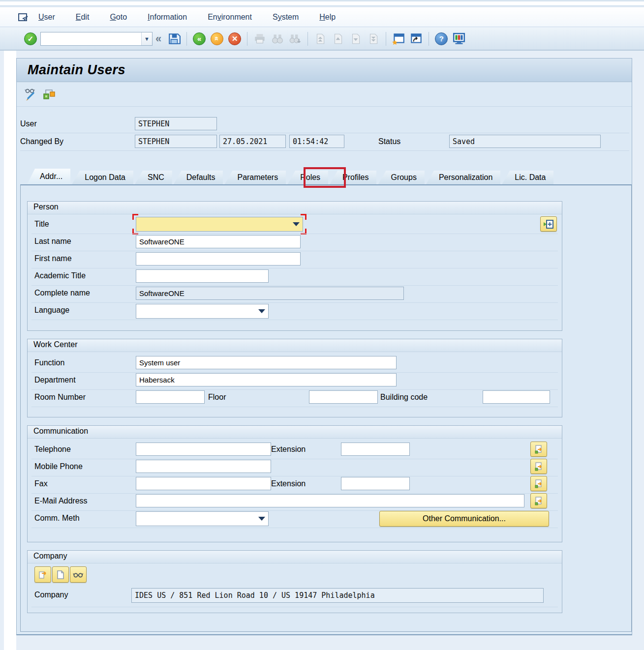 Image resolution: width=644 pixels, height=650 pixels. What do you see at coordinates (43, 574) in the screenshot?
I see `assign-company-address-button` at bounding box center [43, 574].